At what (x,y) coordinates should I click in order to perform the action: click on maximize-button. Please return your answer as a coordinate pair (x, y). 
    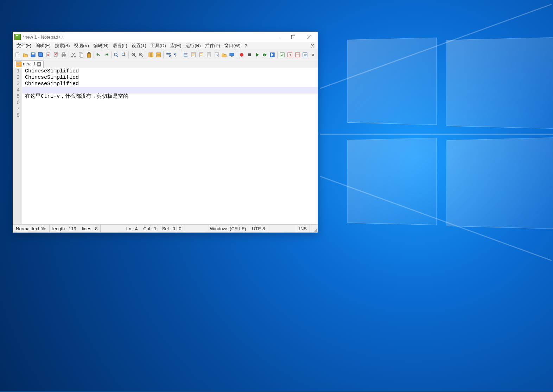
    Looking at the image, I should click on (293, 37).